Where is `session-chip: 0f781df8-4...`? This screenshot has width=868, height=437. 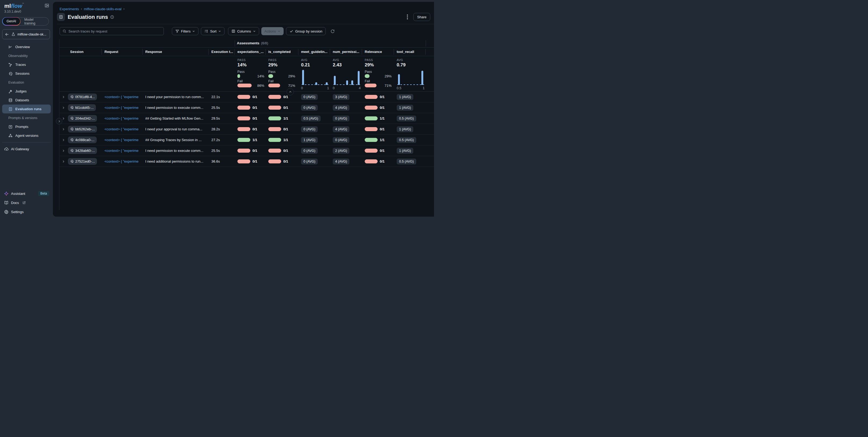
session-chip: 0f781df8-4... is located at coordinates (83, 97).